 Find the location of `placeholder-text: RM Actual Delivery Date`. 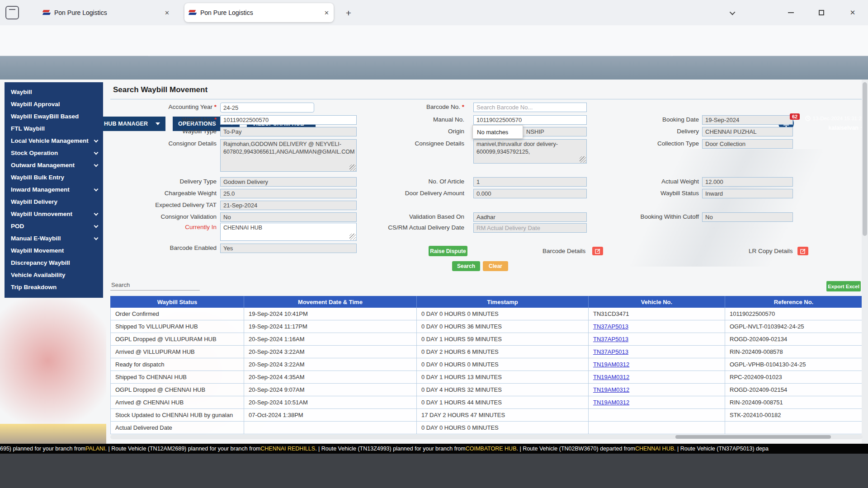

placeholder-text: RM Actual Delivery Date is located at coordinates (508, 228).